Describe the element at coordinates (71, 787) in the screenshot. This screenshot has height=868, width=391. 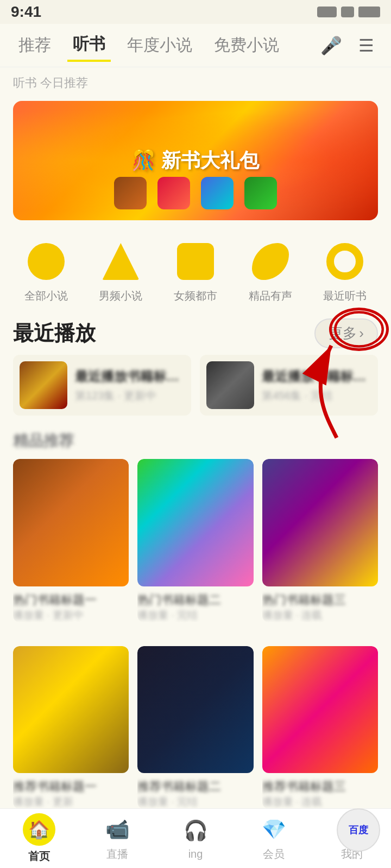
I see `content-title-3: 推荐书籍标题一` at that location.